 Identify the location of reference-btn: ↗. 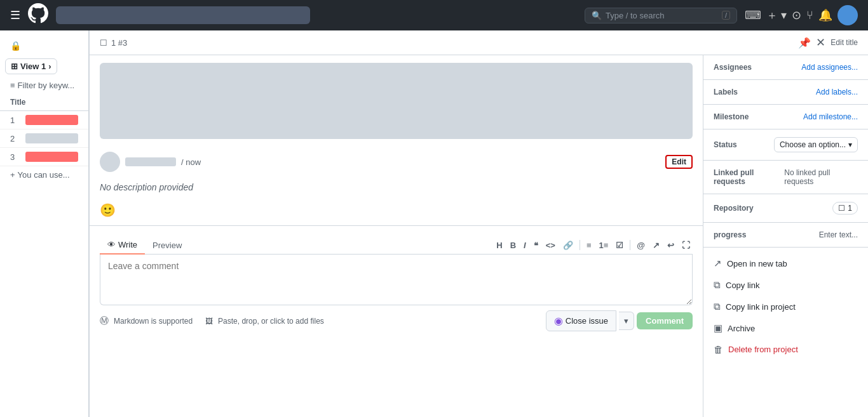
(656, 245).